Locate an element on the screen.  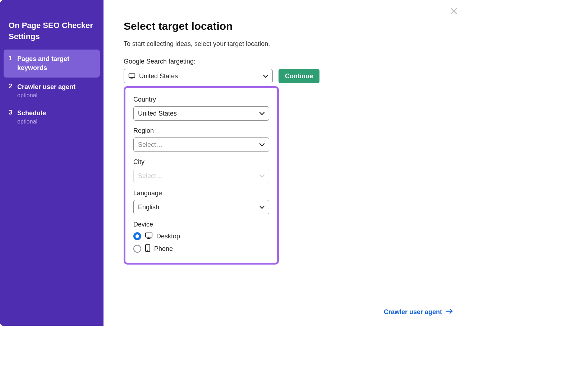
step-label: Crawler user agent is located at coordinates (46, 87).